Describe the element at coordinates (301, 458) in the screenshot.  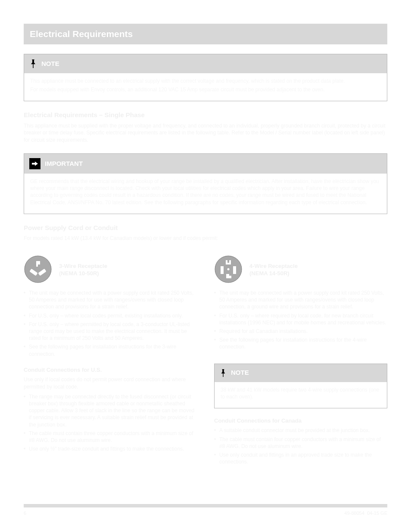
I see `list-item: Use only conduit and fittings in an appr…` at that location.